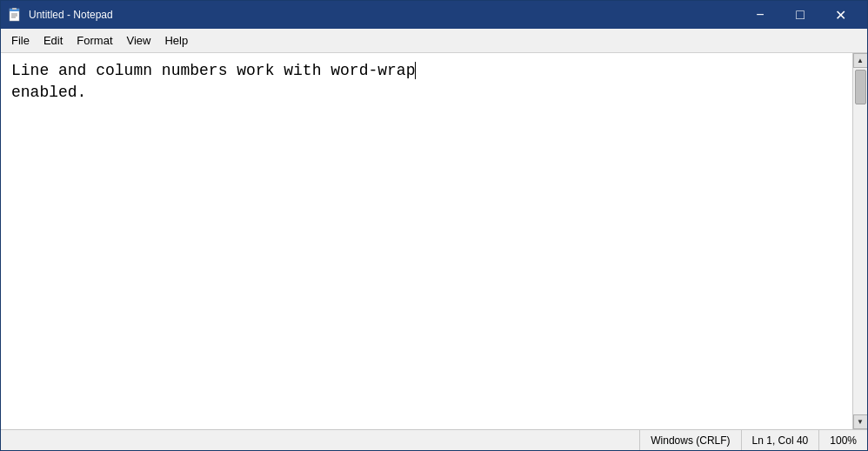 The image size is (868, 451). What do you see at coordinates (800, 15) in the screenshot?
I see `maximize-button: □` at bounding box center [800, 15].